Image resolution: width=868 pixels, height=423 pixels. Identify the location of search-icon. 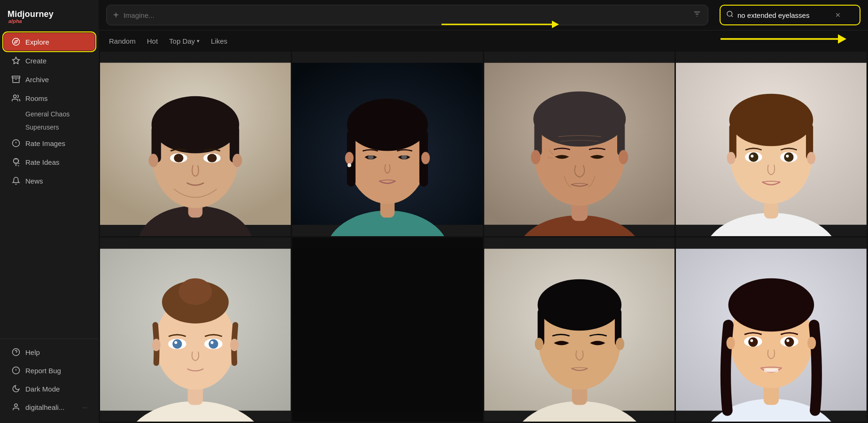
(730, 15).